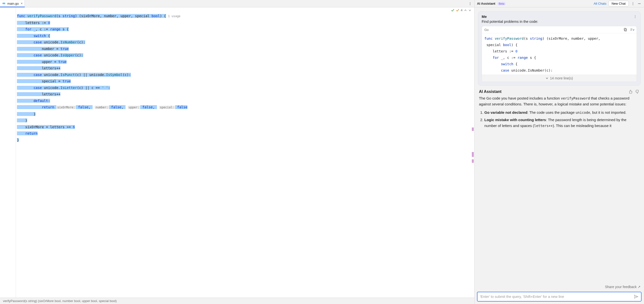 Image resolution: width=644 pixels, height=304 pixels. Describe the element at coordinates (470, 3) in the screenshot. I see `editor-tab-menu-icon` at that location.